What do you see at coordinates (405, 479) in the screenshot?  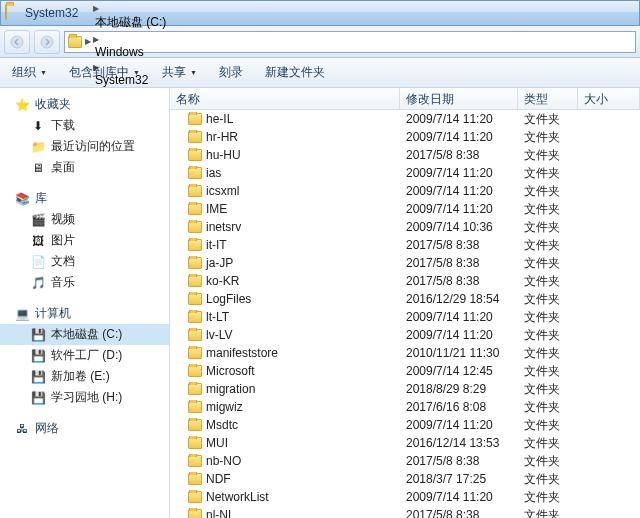 I see `table-row: NDF2018/3/7 17:25文件夹` at bounding box center [405, 479].